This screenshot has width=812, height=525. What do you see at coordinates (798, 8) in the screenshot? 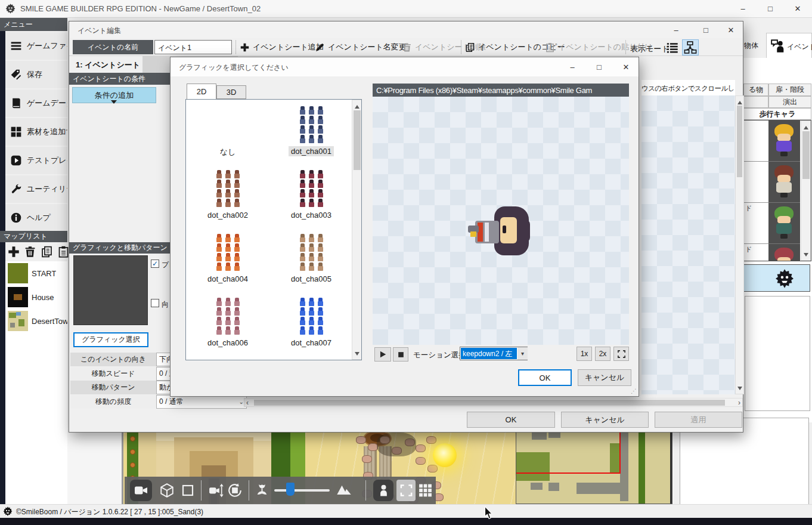
I see `close-button: ✕` at bounding box center [798, 8].